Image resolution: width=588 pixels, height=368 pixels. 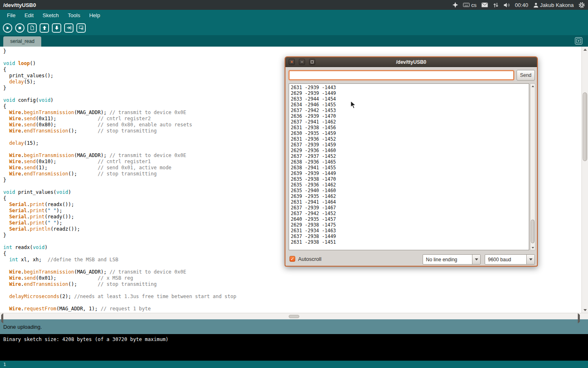 I want to click on chevron-down-icon, so click(x=530, y=259).